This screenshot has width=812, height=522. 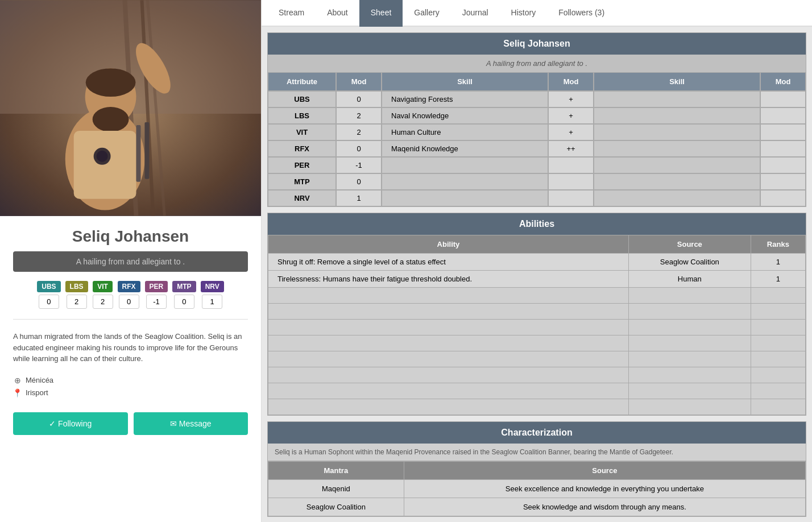 I want to click on ability-source-cell, so click(x=689, y=359).